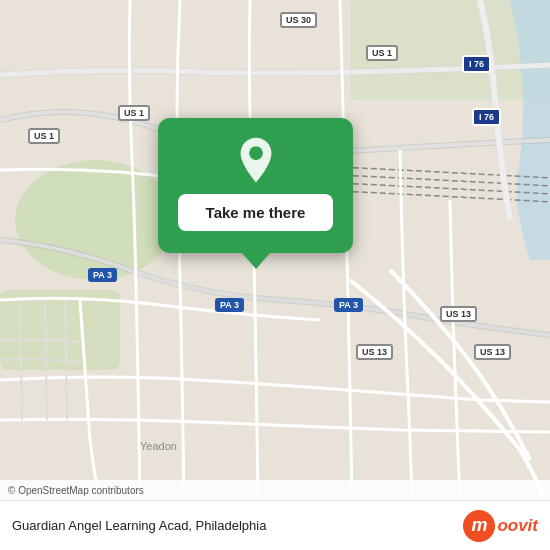  Describe the element at coordinates (275, 490) in the screenshot. I see `map-attribution: © OpenStreetMap contributors` at that location.